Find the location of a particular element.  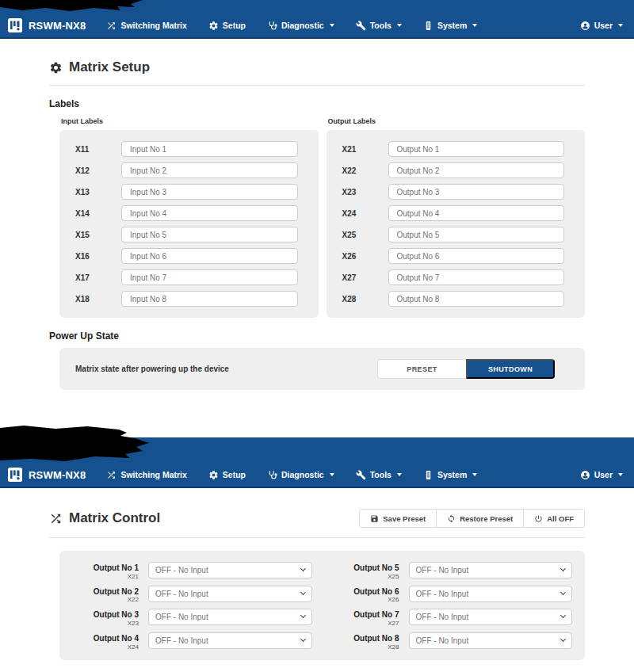

restore-icon is located at coordinates (452, 518).